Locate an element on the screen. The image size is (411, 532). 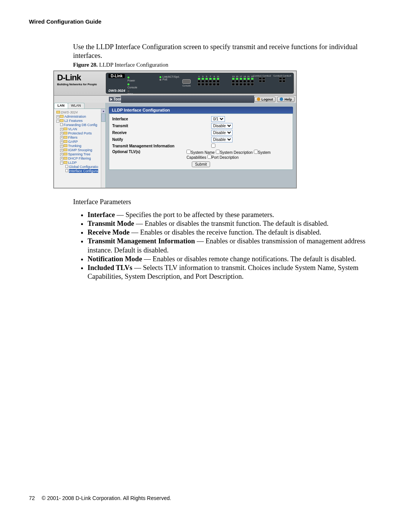
tree-item-spanning-tree: +Spanning Tree is located at coordinates (80, 154).